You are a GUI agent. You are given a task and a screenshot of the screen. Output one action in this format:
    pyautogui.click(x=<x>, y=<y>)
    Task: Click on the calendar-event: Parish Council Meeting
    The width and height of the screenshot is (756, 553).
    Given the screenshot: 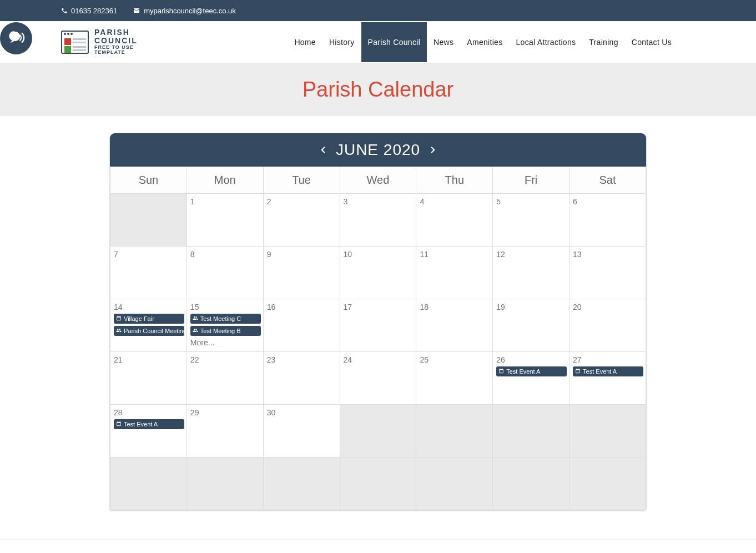 What is the action you would take?
    pyautogui.click(x=149, y=331)
    